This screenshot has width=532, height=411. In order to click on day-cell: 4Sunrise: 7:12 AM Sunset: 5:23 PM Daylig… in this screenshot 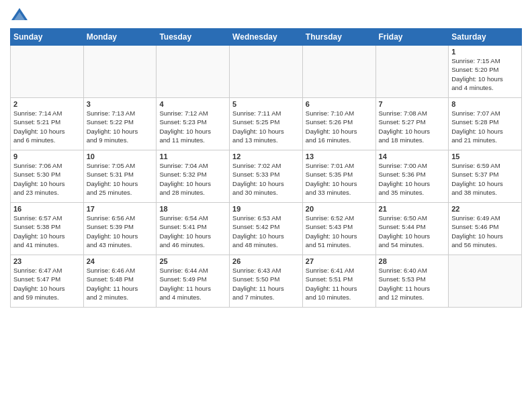, I will do `click(193, 124)`.